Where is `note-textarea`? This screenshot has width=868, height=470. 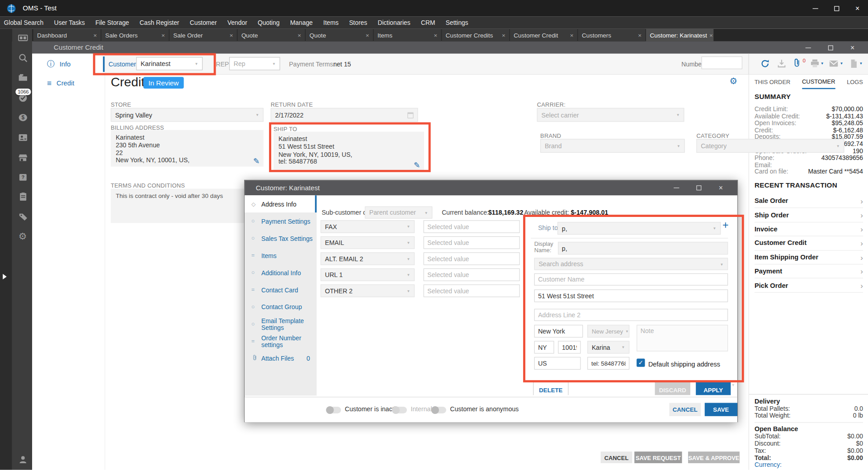
note-textarea is located at coordinates (682, 338).